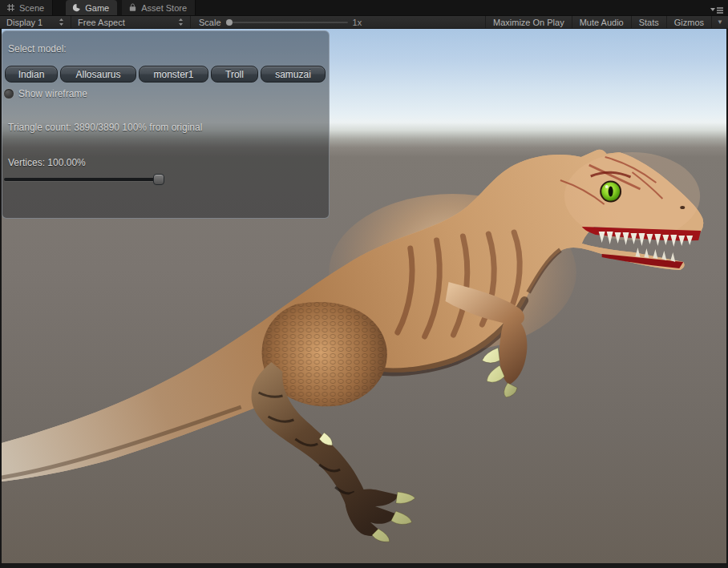  I want to click on model-settings-panel: Select model: Indian Allosaurus monster1…, so click(165, 125).